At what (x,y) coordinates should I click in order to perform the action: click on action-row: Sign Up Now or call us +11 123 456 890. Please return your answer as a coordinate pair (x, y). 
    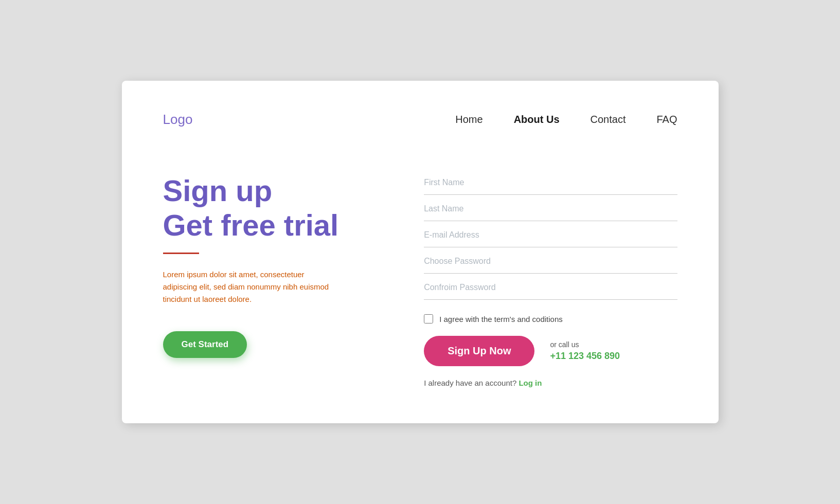
    Looking at the image, I should click on (550, 351).